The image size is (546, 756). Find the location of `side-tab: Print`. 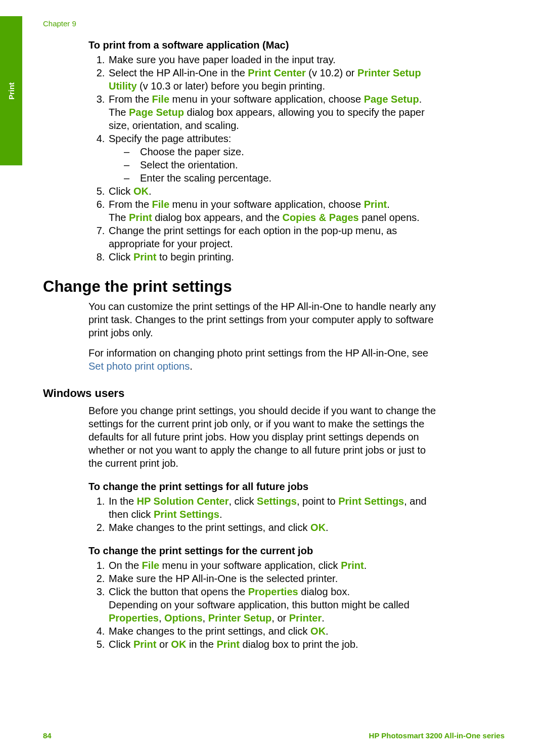

side-tab: Print is located at coordinates (11, 91).